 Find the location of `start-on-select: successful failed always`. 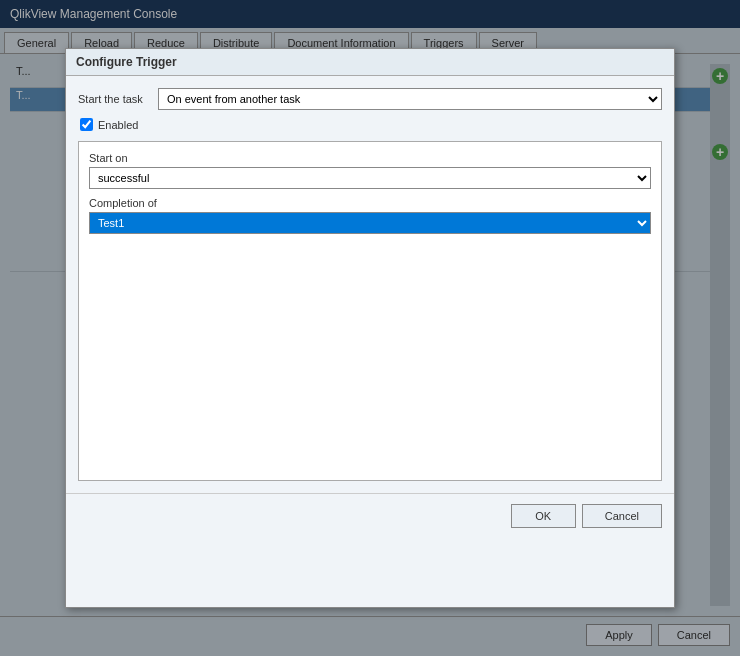

start-on-select: successful failed always is located at coordinates (370, 178).